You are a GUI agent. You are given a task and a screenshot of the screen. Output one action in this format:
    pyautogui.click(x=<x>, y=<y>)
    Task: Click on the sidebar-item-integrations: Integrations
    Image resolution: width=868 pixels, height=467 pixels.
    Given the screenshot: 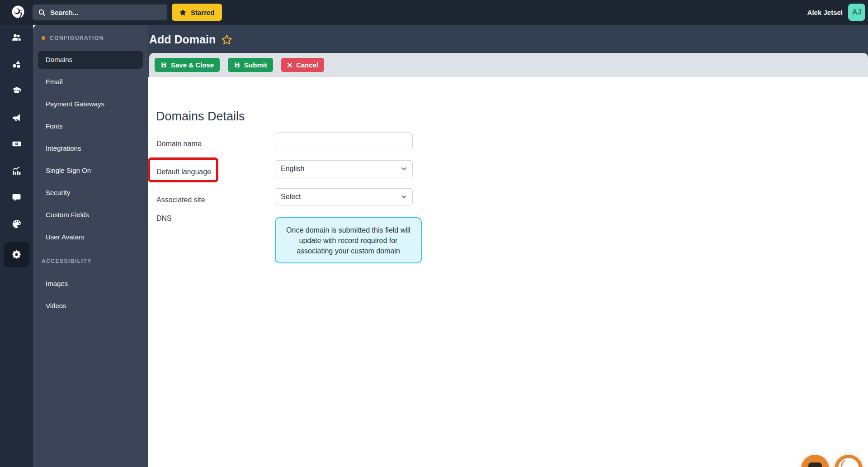 What is the action you would take?
    pyautogui.click(x=90, y=148)
    